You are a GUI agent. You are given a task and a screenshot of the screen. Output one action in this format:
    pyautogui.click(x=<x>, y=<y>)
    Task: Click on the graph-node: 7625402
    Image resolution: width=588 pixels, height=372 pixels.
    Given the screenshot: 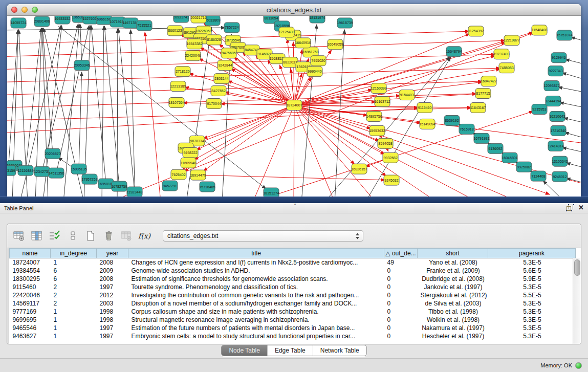 What is the action you would take?
    pyautogui.click(x=179, y=174)
    